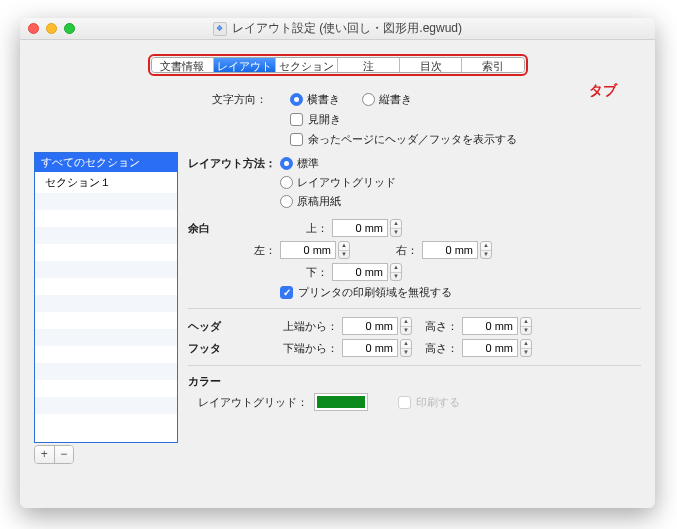 The width and height of the screenshot is (677, 529). What do you see at coordinates (429, 402) in the screenshot?
I see `print-color-group: 印刷する` at bounding box center [429, 402].